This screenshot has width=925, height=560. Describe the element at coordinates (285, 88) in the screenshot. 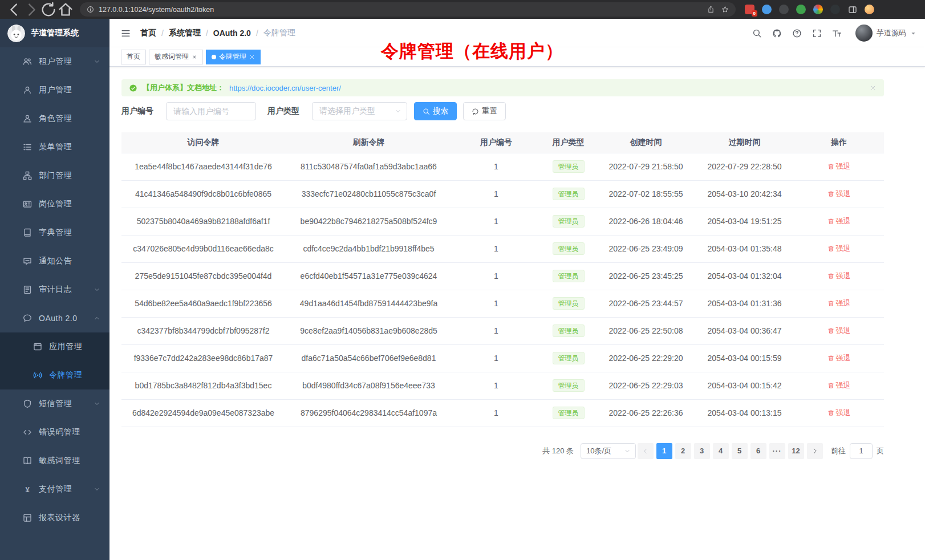

I see `doc-link: https://doc.iocoder.cn/user-center/` at that location.